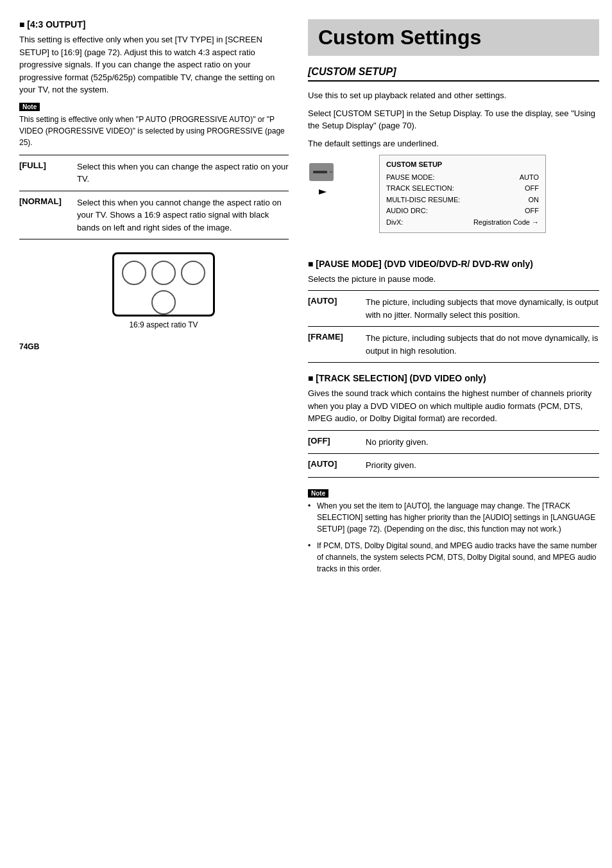  What do you see at coordinates (455, 189) in the screenshot?
I see `cs-label-1: TRACK SELECTION:` at bounding box center [455, 189].